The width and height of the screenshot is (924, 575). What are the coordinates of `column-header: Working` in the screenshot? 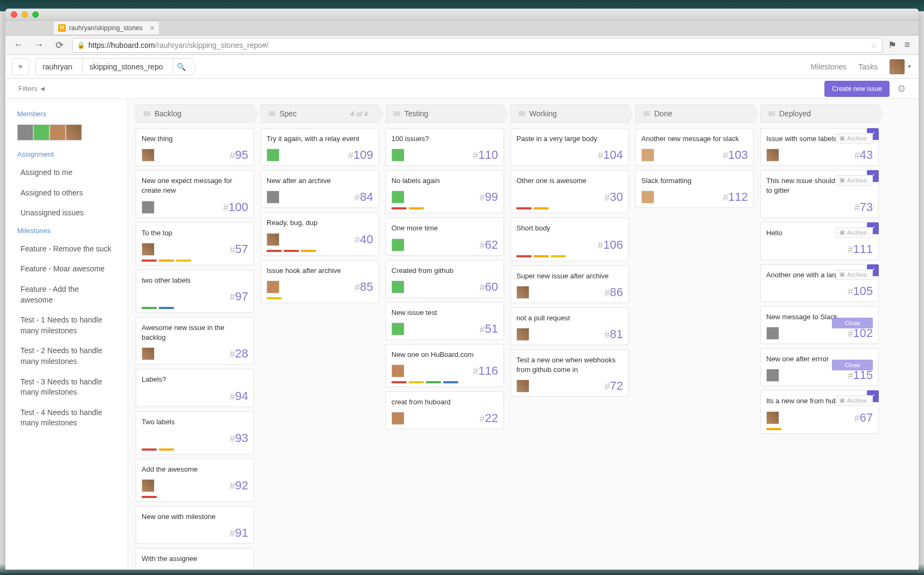 It's located at (570, 114).